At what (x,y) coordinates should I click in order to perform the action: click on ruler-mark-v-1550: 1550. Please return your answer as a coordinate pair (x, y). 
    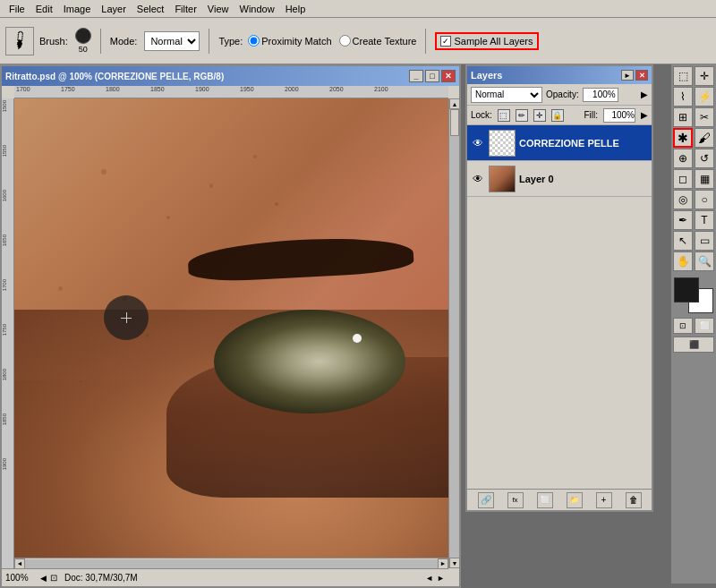
    Looking at the image, I should click on (4, 150).